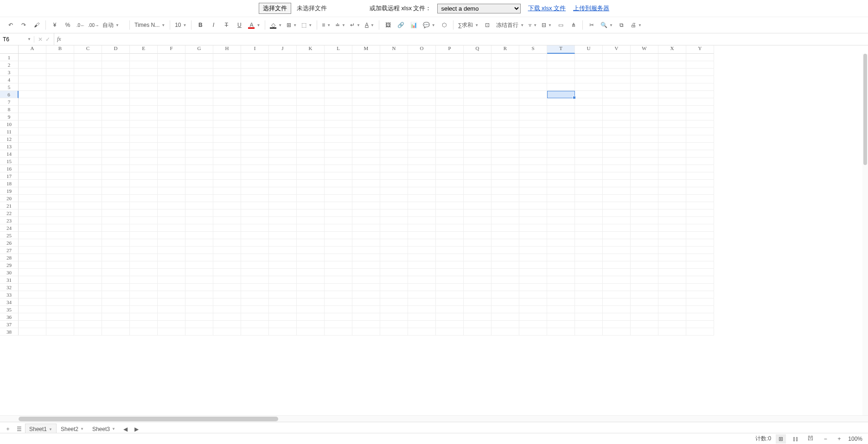 Image resolution: width=868 pixels, height=444 pixels. Describe the element at coordinates (9, 169) in the screenshot. I see `row-header: 16` at that location.